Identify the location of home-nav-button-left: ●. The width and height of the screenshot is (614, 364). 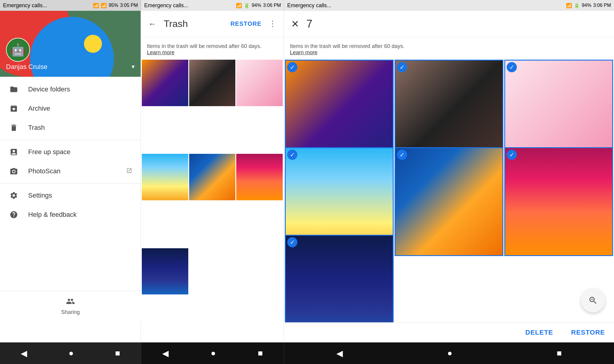
(71, 353).